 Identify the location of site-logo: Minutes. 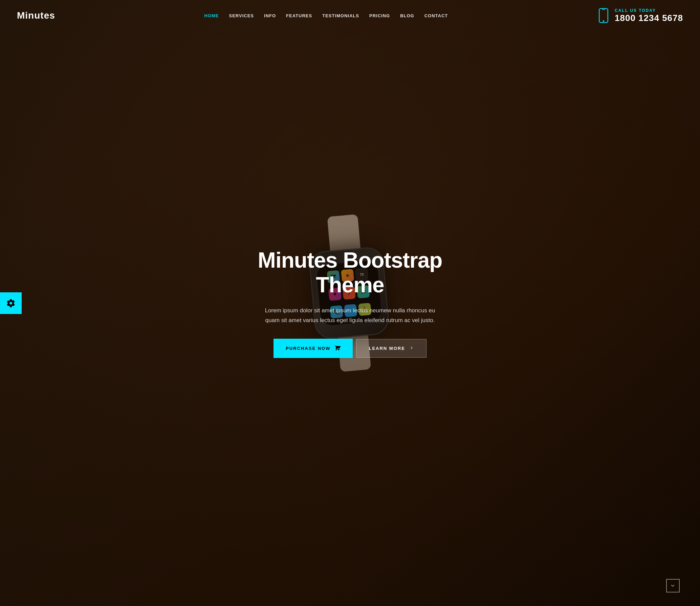
(36, 16).